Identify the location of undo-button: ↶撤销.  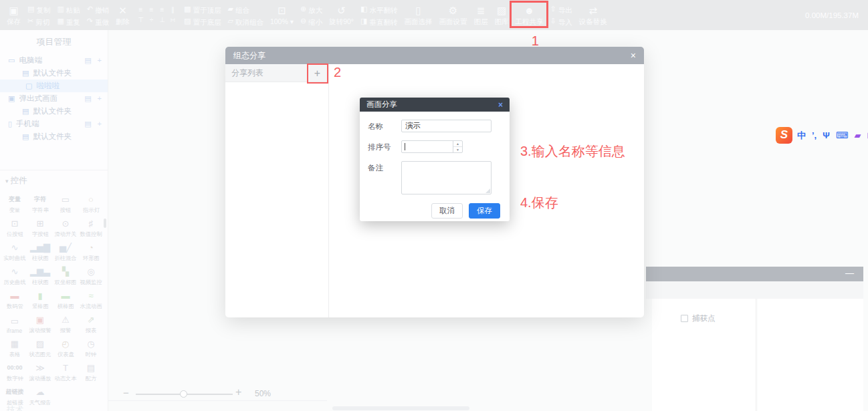
(98, 9).